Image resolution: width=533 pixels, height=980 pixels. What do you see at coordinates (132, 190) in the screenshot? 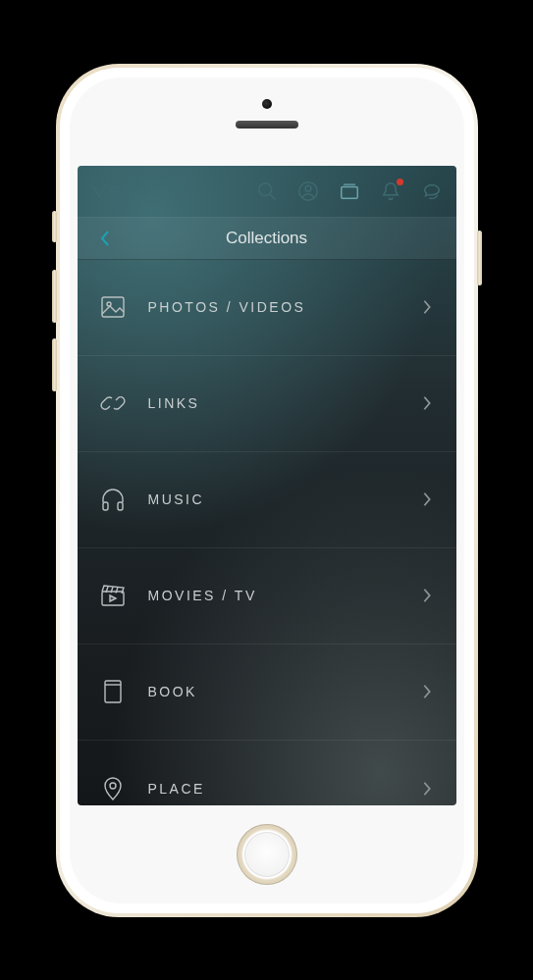
I see `app-logo-text: ERO` at bounding box center [132, 190].